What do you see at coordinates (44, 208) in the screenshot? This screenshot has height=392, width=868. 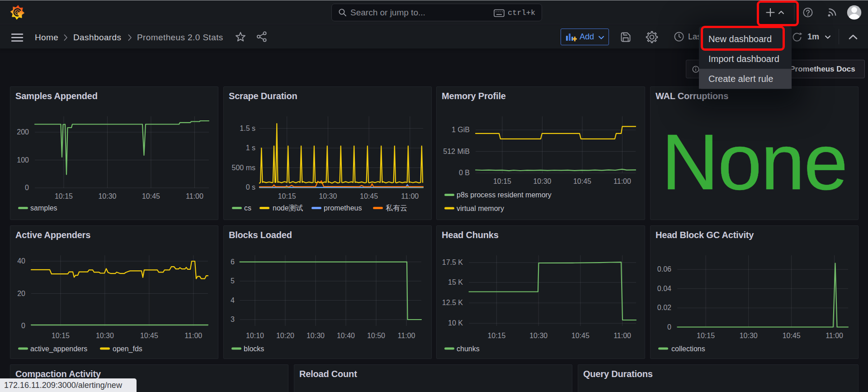 I see `svg-text: samples` at bounding box center [44, 208].